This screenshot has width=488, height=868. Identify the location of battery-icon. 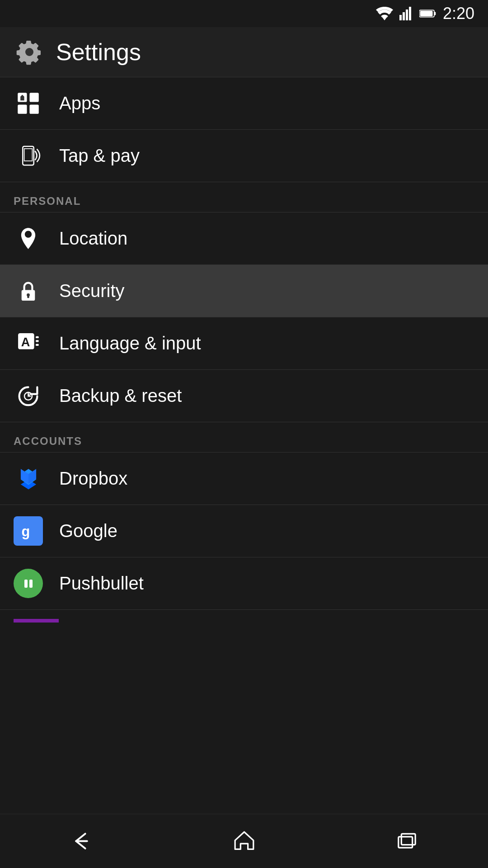
(428, 14).